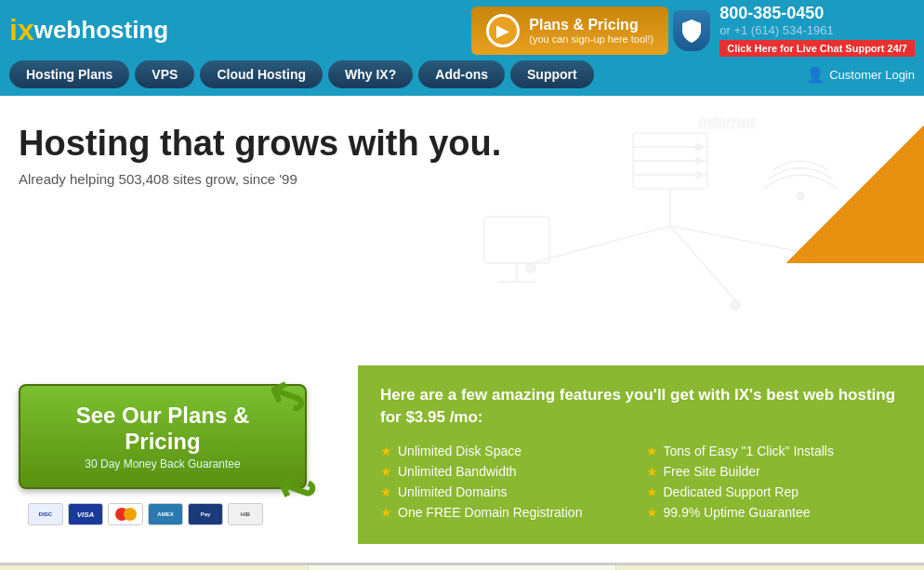  What do you see at coordinates (591, 31) in the screenshot?
I see `plans-text: Plans & Pricing (you can sign-up here to…` at bounding box center [591, 31].